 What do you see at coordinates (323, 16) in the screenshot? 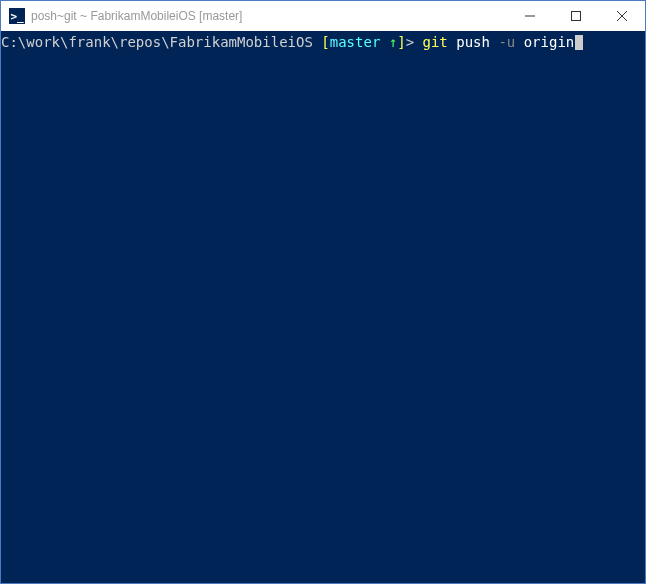
I see `titlebar: >_ posh~git ~ FabrikamMobileiOS [master]` at bounding box center [323, 16].